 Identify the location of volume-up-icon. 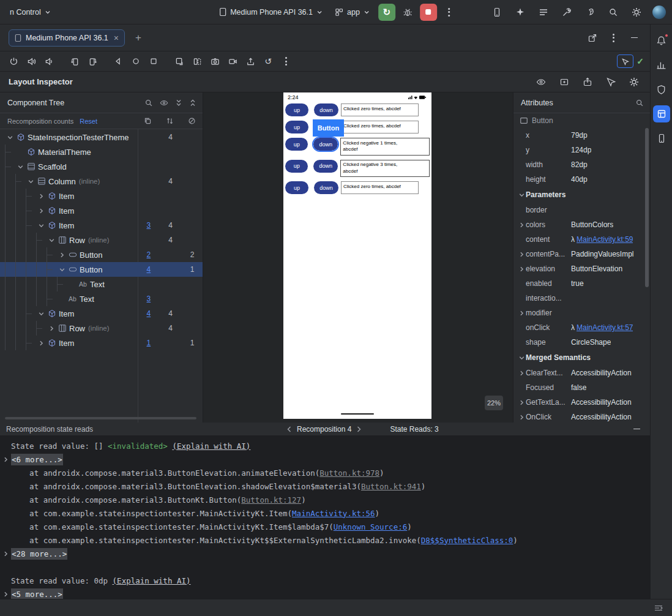
(31, 61).